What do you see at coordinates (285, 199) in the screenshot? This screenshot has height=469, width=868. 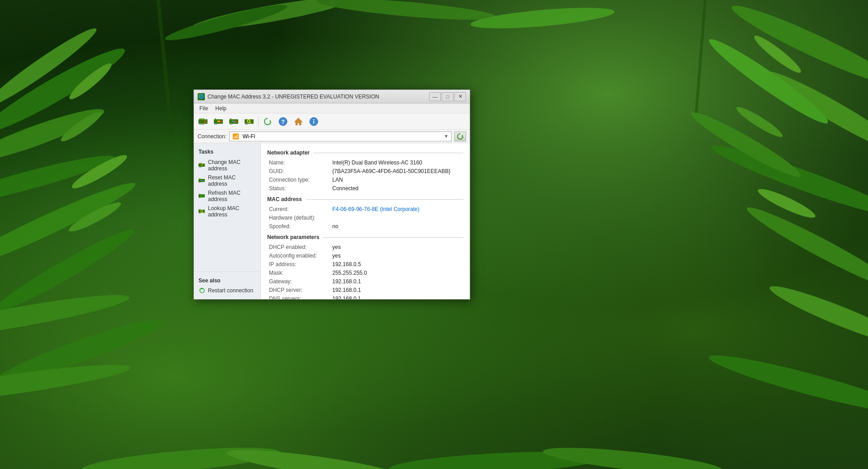 I see `mac-address-title: MAC address` at bounding box center [285, 199].